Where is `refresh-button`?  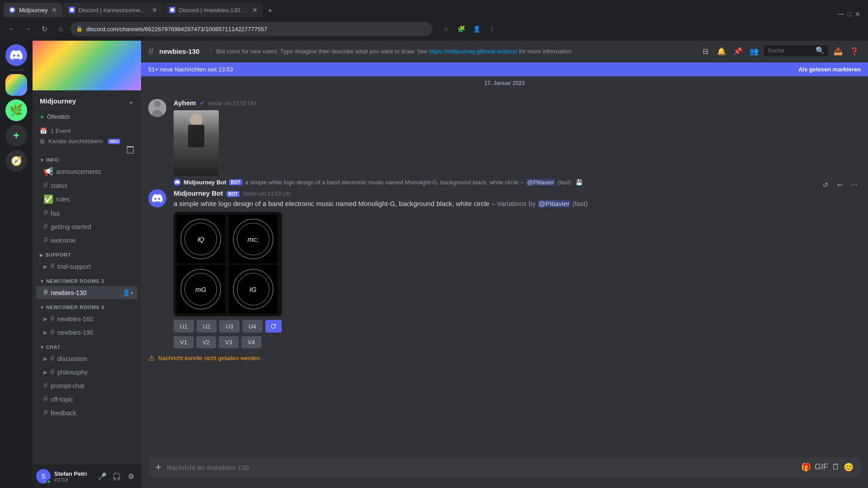
refresh-button is located at coordinates (274, 326).